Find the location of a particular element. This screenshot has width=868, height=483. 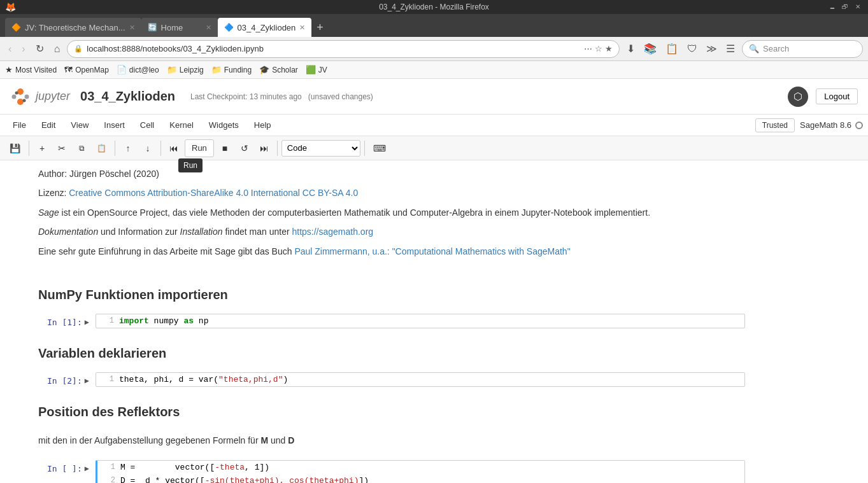

bookmark-jv: 🟩 JV is located at coordinates (317, 70).